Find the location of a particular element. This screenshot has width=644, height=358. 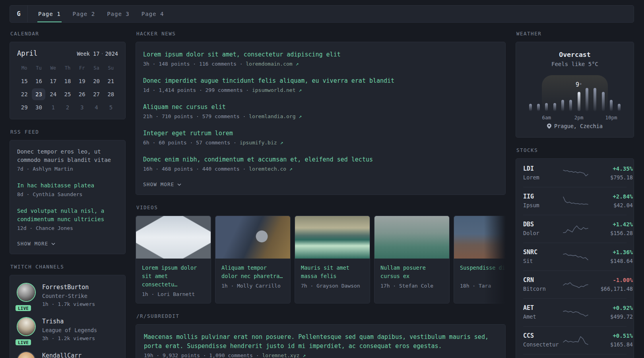

stock-row: AHS+0.46% is located at coordinates (575, 356).